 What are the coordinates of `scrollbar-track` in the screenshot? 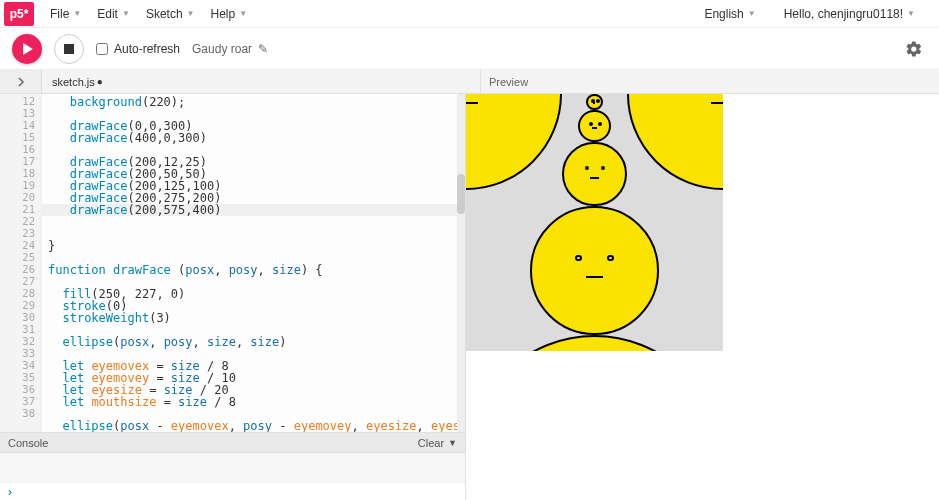 It's located at (461, 263).